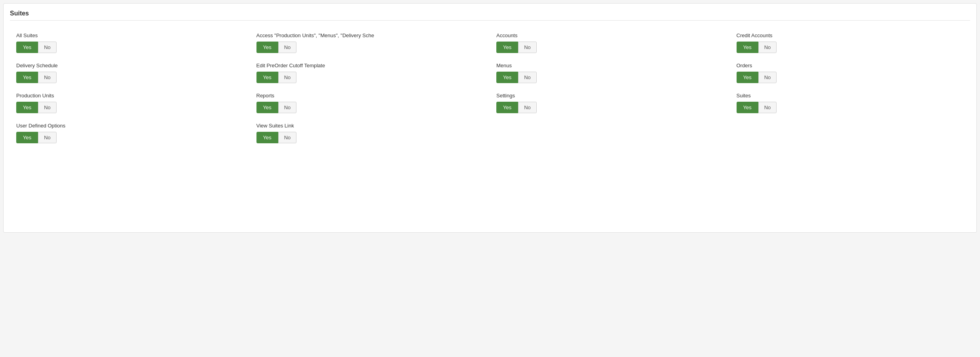 This screenshot has height=357, width=980. I want to click on all-suites-toggle: Yes No, so click(130, 47).